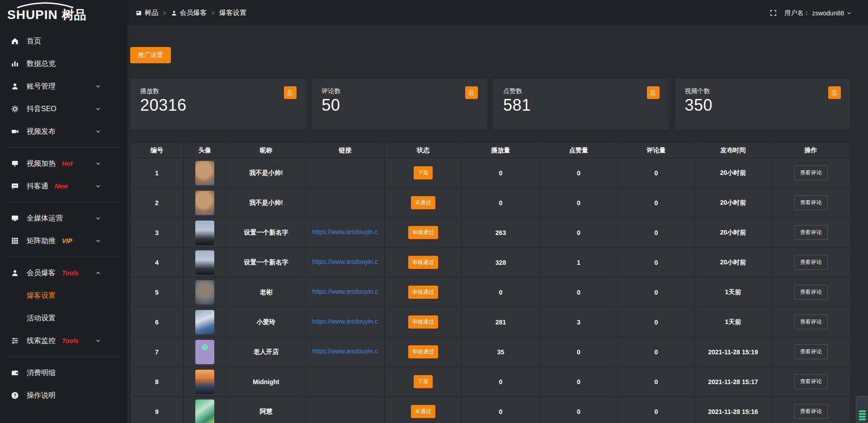  I want to click on cell-no: 6, so click(157, 322).